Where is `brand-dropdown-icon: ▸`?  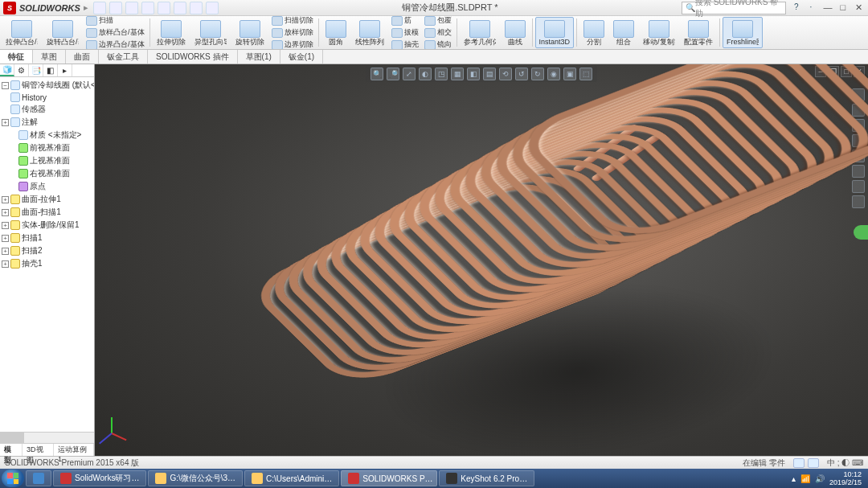 brand-dropdown-icon: ▸ is located at coordinates (86, 8).